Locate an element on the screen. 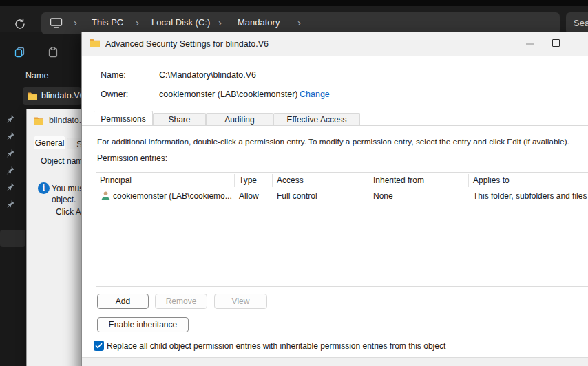 This screenshot has width=588, height=366. instructions-text: For additional information, double-click… is located at coordinates (333, 142).